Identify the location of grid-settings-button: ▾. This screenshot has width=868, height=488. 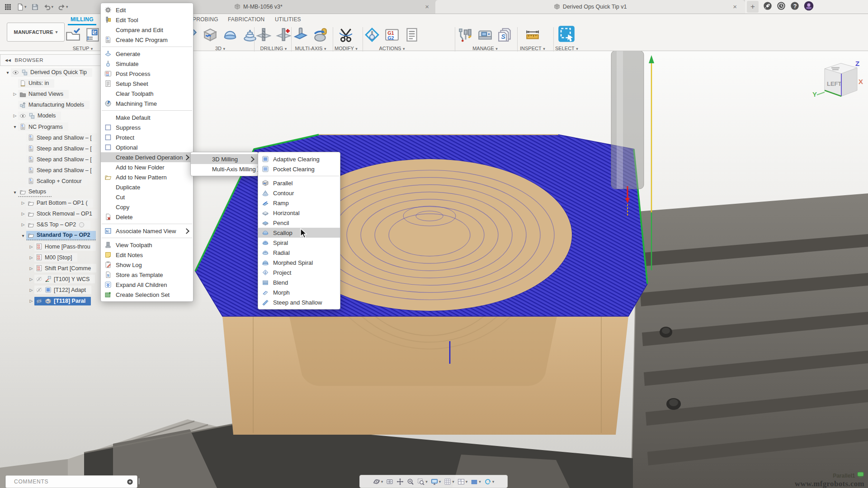
(449, 482).